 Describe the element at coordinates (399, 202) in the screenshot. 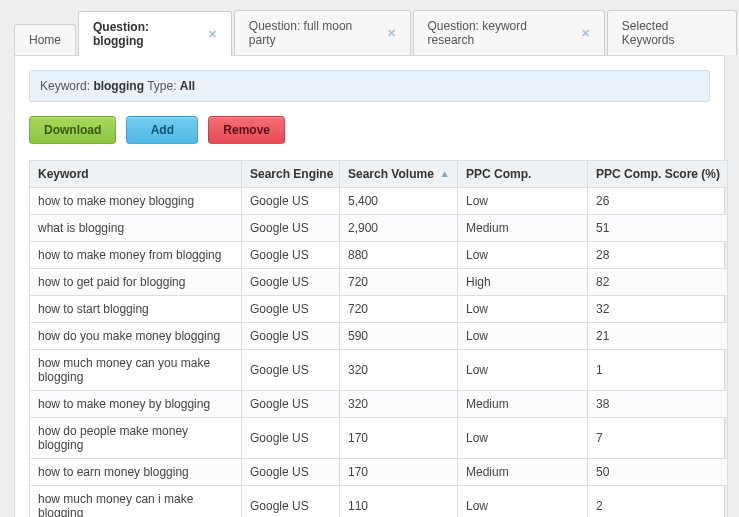

I see `cell-volume: 5,400` at that location.